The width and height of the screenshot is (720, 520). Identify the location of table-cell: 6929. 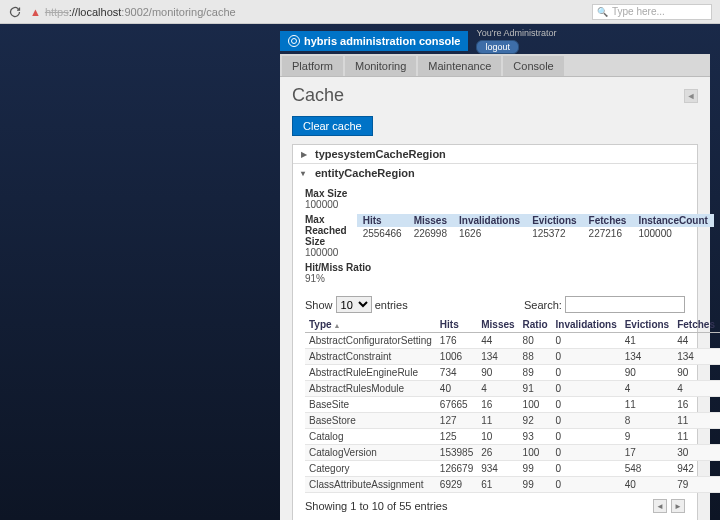
(456, 485).